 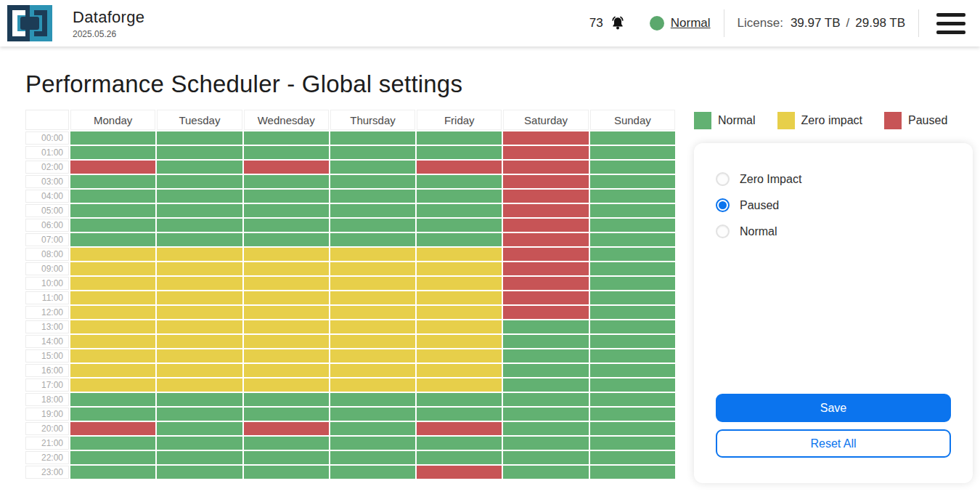 I want to click on radio-option-normal: Normal, so click(x=833, y=231).